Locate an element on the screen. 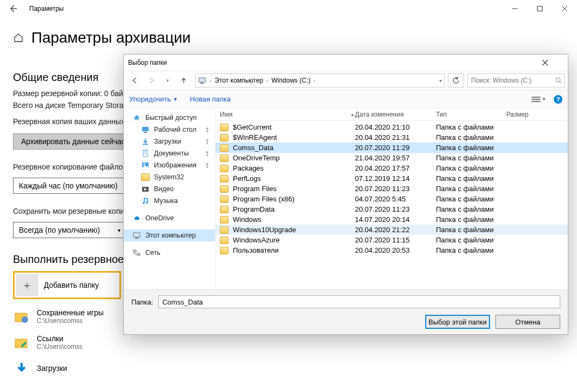 The height and width of the screenshot is (392, 577). column-type: Тип is located at coordinates (471, 114).